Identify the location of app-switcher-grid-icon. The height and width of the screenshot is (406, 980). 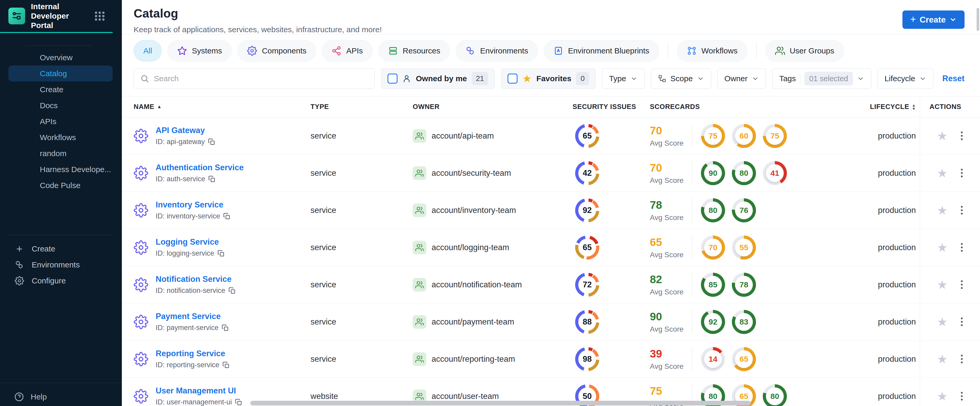
(100, 16).